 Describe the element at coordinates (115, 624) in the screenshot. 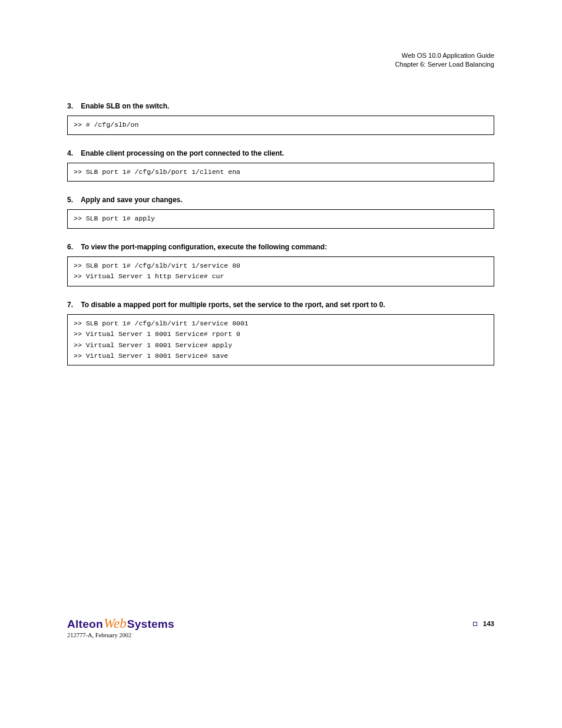

I see `logo-web: Web` at that location.